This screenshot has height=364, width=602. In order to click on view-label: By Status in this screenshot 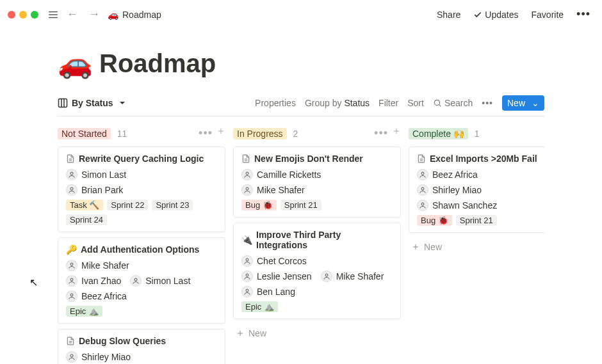, I will do `click(92, 103)`.